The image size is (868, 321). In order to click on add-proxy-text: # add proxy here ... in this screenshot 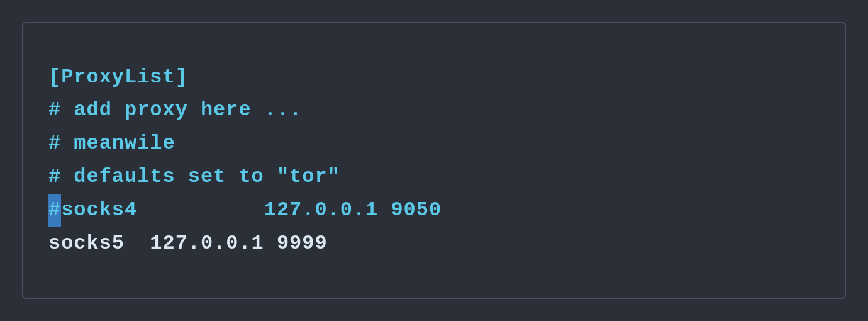, I will do `click(175, 111)`.